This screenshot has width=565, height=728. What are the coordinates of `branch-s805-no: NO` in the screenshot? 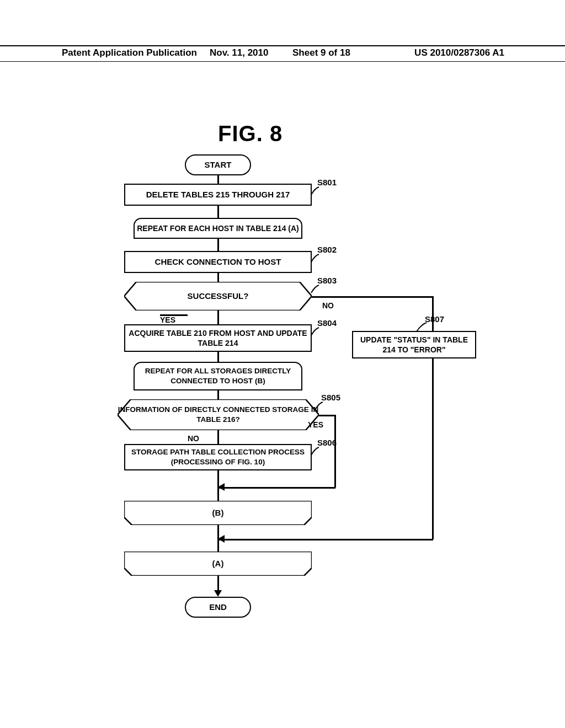 It's located at (193, 438).